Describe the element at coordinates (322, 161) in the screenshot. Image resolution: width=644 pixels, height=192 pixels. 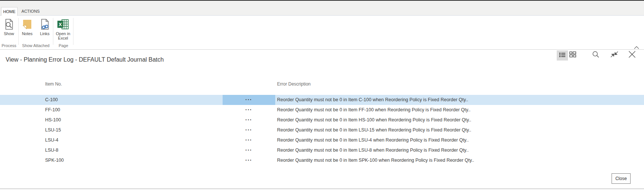
I see `table-row: SPK-100 ••• Reorder Quantity must not be…` at that location.